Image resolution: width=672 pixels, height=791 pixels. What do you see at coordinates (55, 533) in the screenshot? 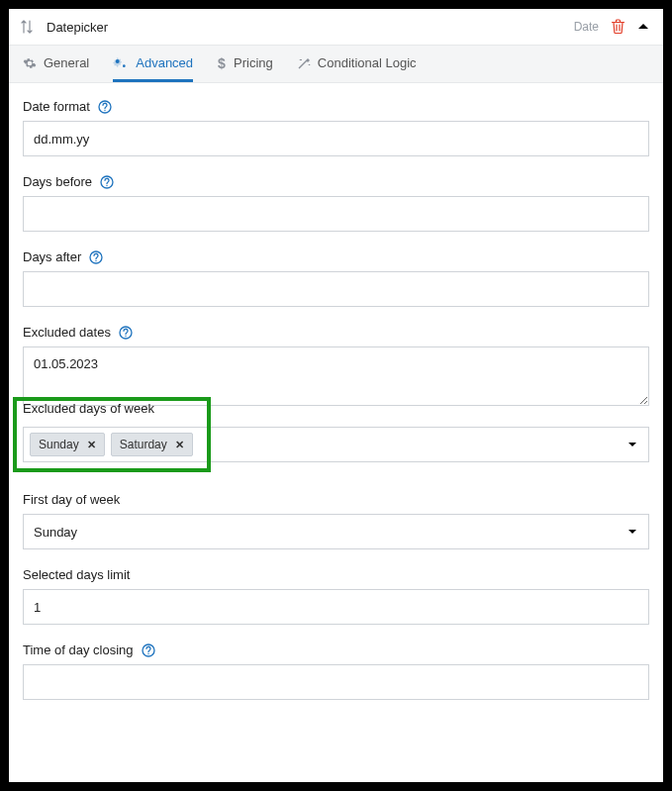
I see `select-value: Sunday` at bounding box center [55, 533].